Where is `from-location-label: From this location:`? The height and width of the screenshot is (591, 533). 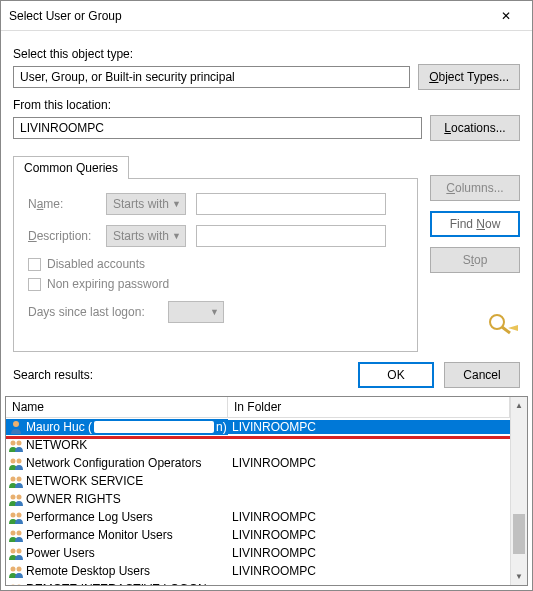 from-location-label: From this location: is located at coordinates (266, 105).